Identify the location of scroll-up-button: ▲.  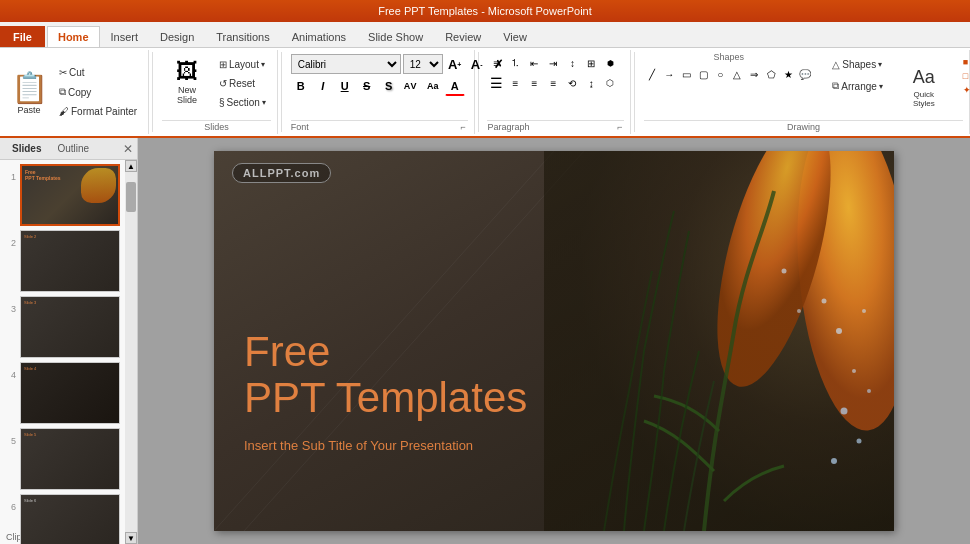
(131, 166).